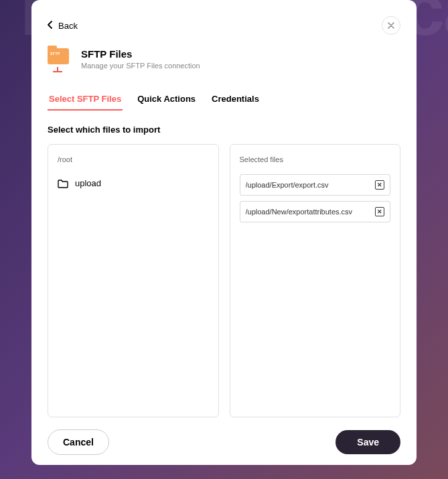 This screenshot has height=479, width=448. Describe the element at coordinates (50, 25) in the screenshot. I see `chevron-left-icon` at that location.